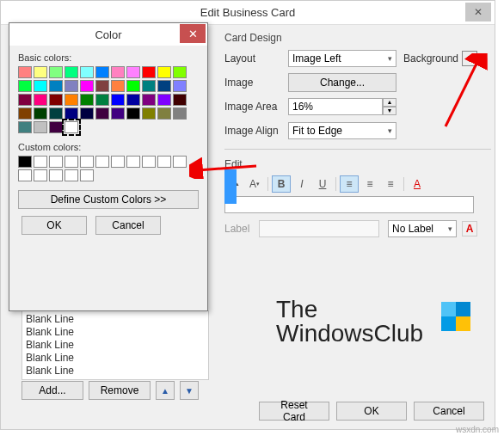  What do you see at coordinates (349, 184) in the screenshot?
I see `align-left-icon: ≡` at bounding box center [349, 184].